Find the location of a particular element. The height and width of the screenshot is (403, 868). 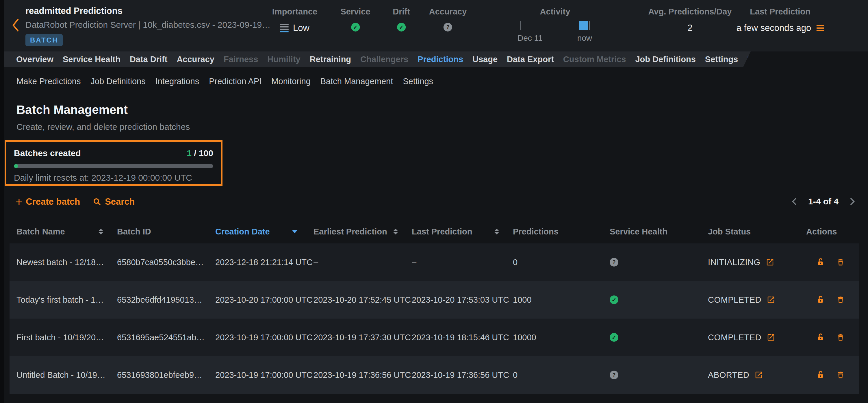

metric-activity: Activity Dec 11 now is located at coordinates (555, 12).